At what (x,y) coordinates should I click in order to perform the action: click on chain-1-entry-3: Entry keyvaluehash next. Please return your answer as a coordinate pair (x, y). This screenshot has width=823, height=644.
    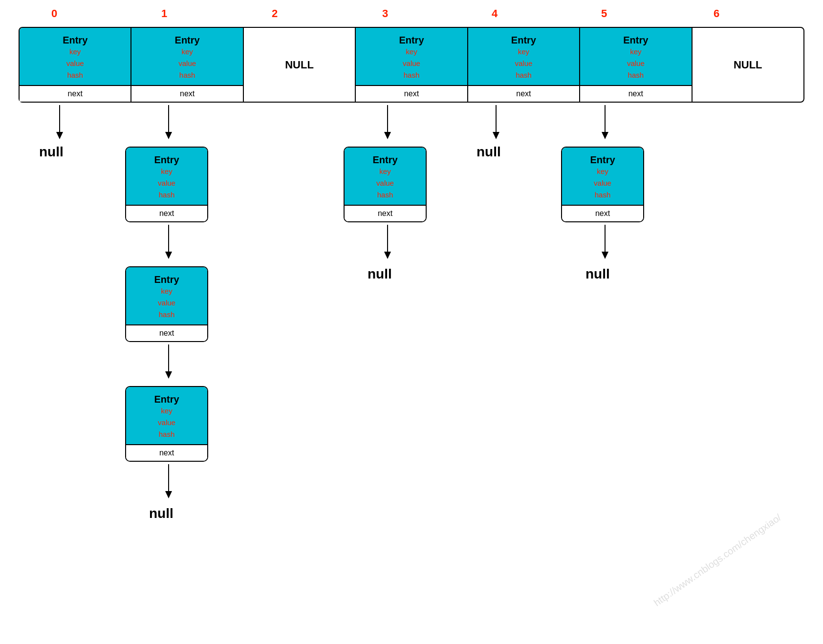
    Looking at the image, I should click on (167, 424).